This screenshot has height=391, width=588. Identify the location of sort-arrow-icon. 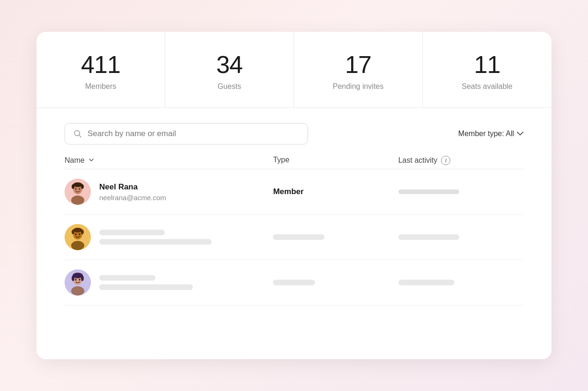
(91, 161).